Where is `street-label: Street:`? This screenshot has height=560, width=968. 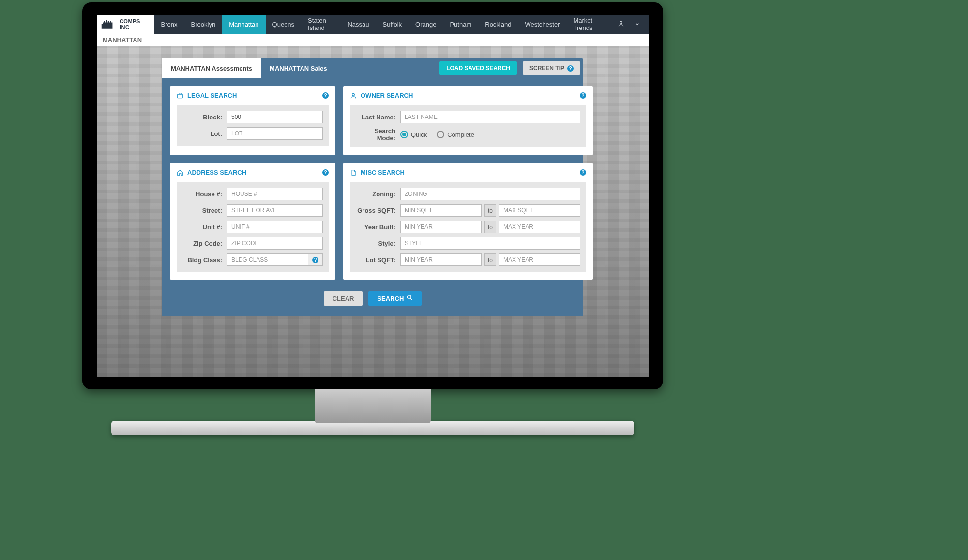
street-label: Street: is located at coordinates (205, 211).